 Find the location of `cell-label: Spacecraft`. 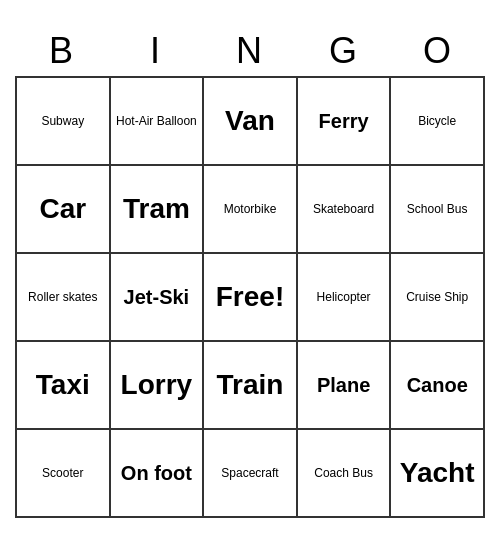

cell-label: Spacecraft is located at coordinates (250, 473).